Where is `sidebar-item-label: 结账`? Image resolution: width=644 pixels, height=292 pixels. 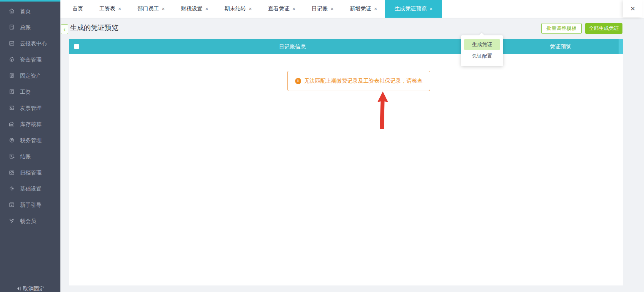 sidebar-item-label: 结账 is located at coordinates (25, 157).